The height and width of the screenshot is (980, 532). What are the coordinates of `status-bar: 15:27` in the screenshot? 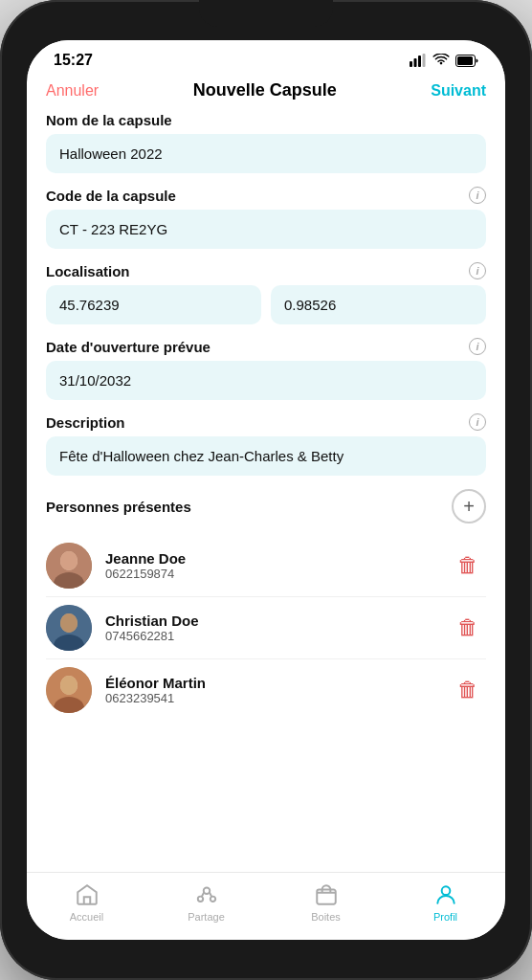 It's located at (266, 56).